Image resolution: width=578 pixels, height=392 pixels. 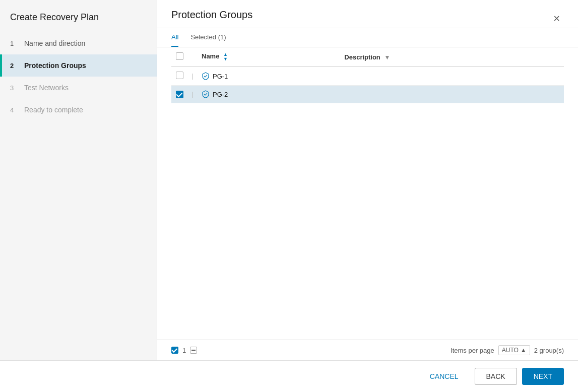 What do you see at coordinates (269, 57) in the screenshot?
I see `header-name: Name ▲ ▼` at bounding box center [269, 57].